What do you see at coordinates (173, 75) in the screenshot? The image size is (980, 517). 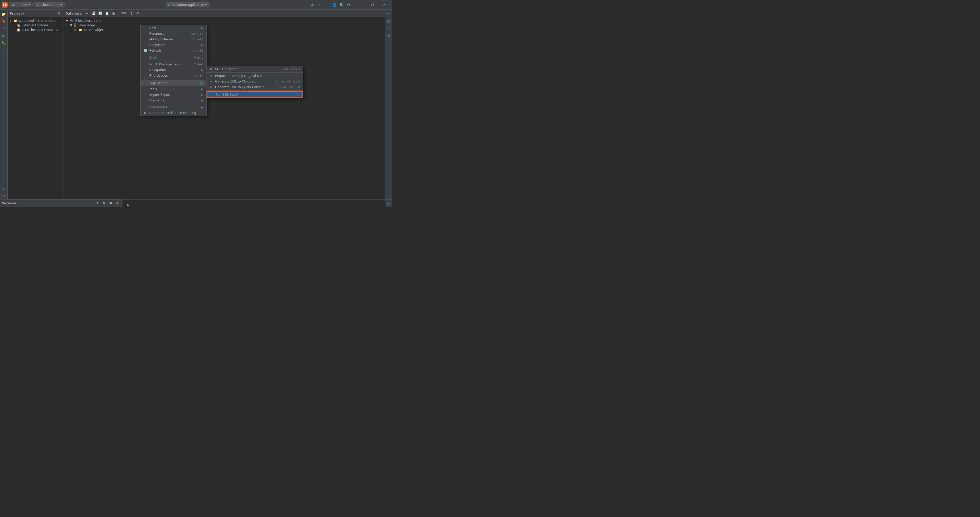 I see `ctx-find-usages: Find Usages Alt+F7` at bounding box center [173, 75].